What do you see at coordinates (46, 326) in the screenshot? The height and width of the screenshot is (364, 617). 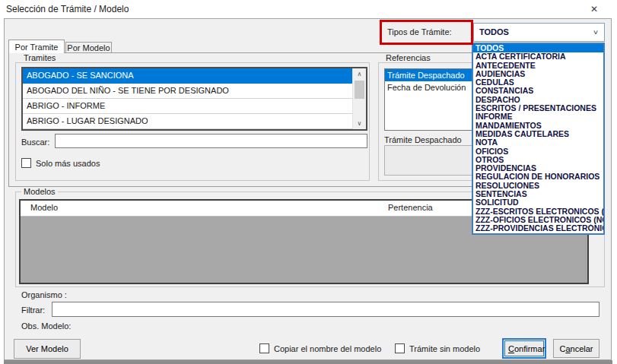 I see `obs-modelo-label: Obs. Modelo:` at bounding box center [46, 326].